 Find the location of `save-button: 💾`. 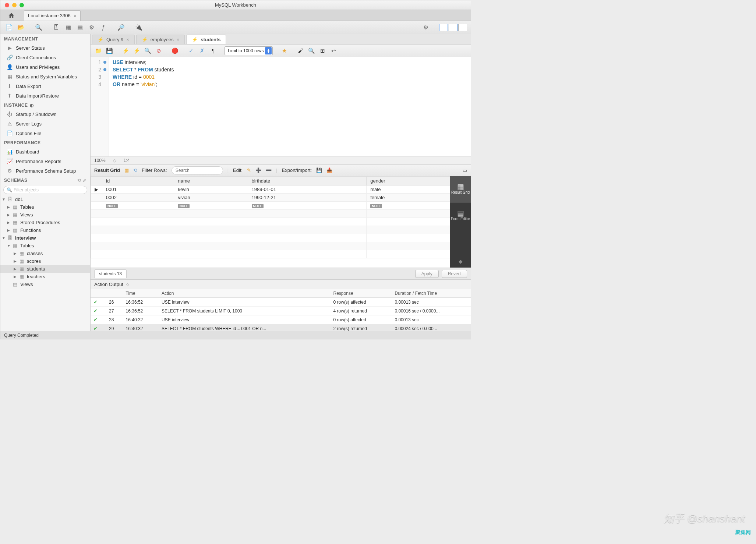

save-button: 💾 is located at coordinates (109, 51).